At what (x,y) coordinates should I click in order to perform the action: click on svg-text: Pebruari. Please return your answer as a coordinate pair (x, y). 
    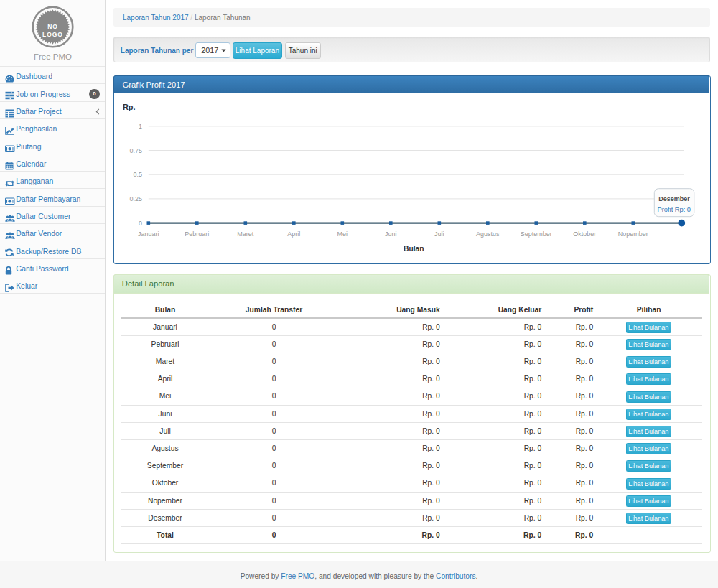
    Looking at the image, I should click on (197, 234).